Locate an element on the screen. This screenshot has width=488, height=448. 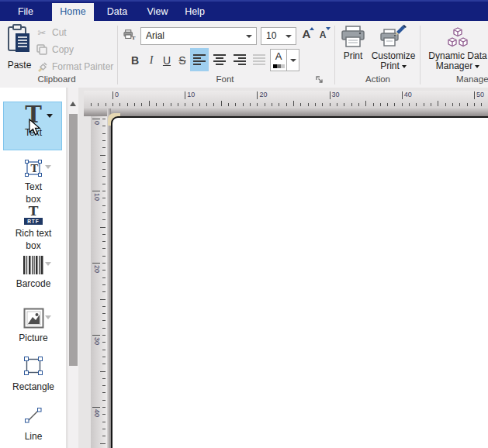
font-size-combobox: 10 is located at coordinates (279, 36).